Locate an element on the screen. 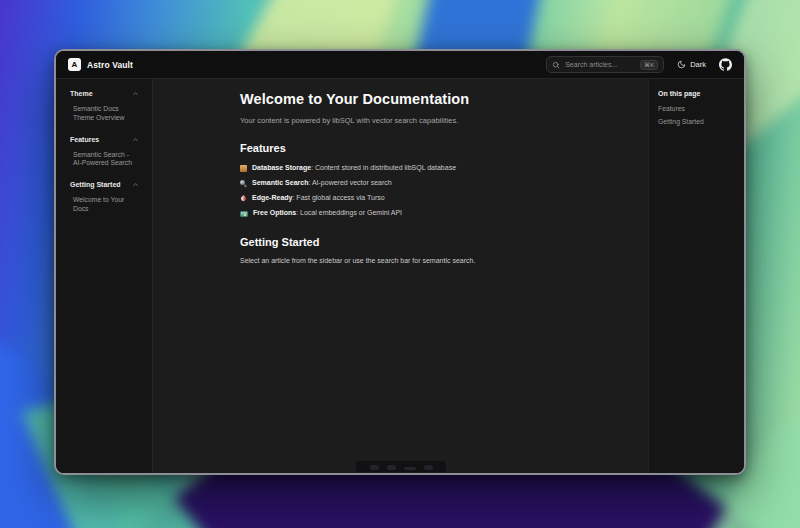 This screenshot has height=528, width=800. page-title: Welcome to Your Documentation is located at coordinates (434, 99).